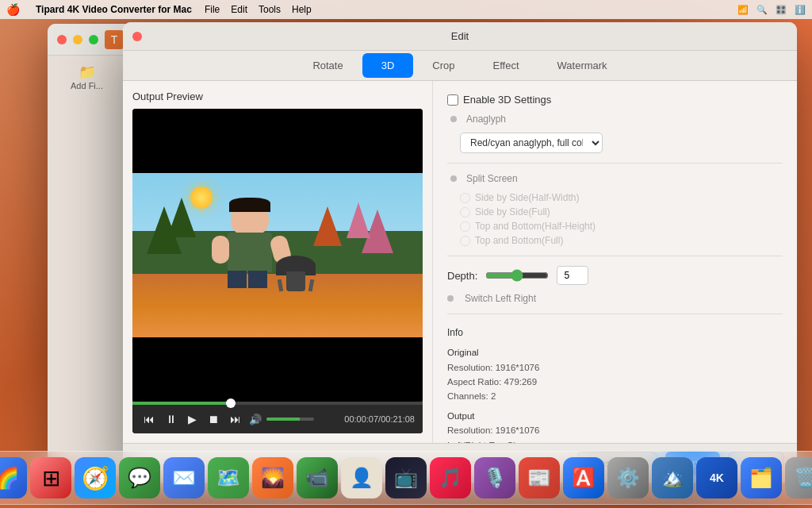 This screenshot has height=508, width=812. What do you see at coordinates (87, 266) in the screenshot?
I see `bg-sidebar: 📁 Add Fi...` at bounding box center [87, 266].